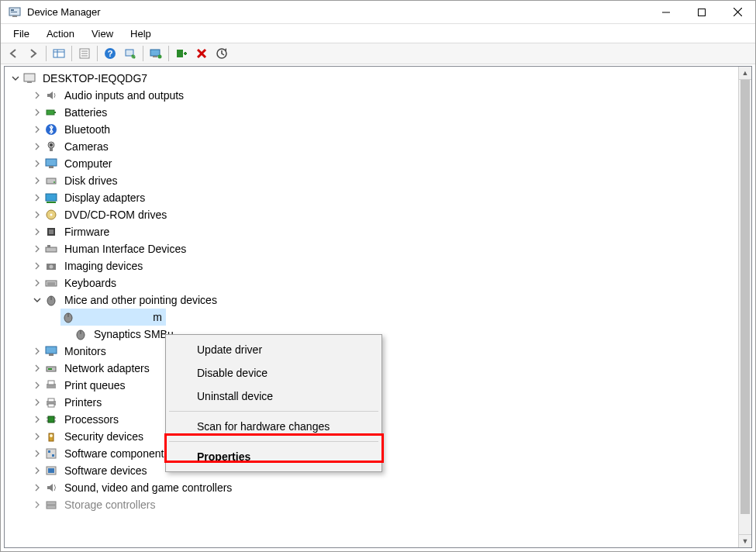 This screenshot has width=756, height=552. Describe the element at coordinates (274, 373) in the screenshot. I see `ctx-disable-device: Disable device` at that location.